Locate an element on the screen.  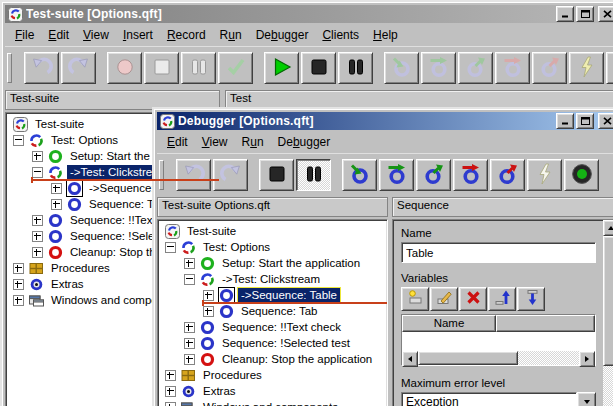
tree-item: Extras is located at coordinates (274, 391).